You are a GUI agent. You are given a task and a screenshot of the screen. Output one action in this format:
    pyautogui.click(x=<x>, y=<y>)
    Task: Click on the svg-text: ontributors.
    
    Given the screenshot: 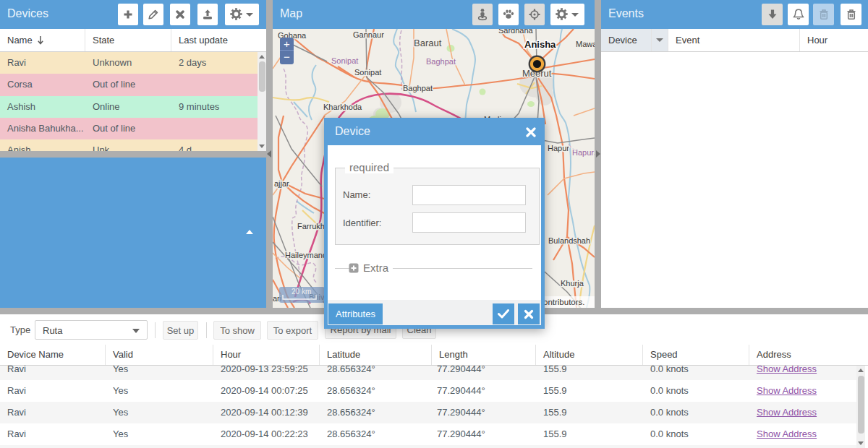 What is the action you would take?
    pyautogui.click(x=564, y=302)
    